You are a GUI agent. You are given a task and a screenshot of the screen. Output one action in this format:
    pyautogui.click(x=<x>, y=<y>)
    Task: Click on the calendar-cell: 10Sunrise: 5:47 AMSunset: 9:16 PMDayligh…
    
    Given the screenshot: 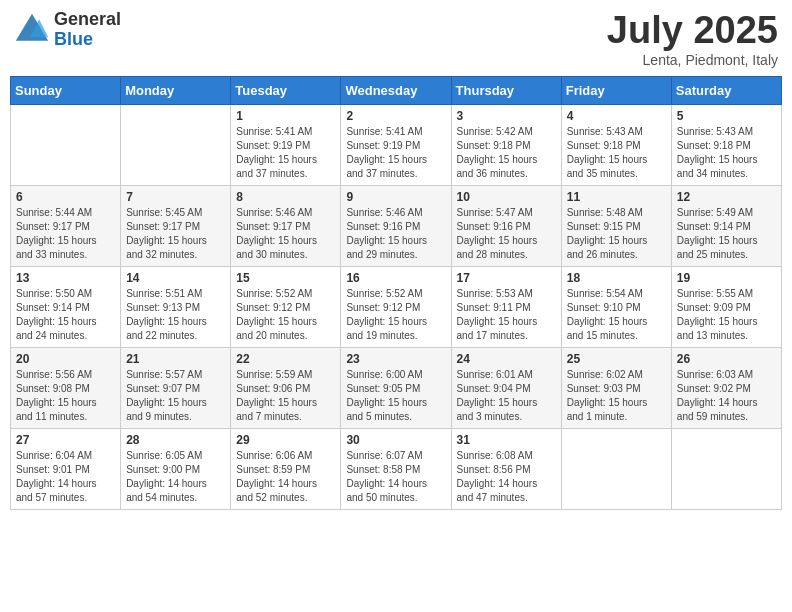 What is the action you would take?
    pyautogui.click(x=506, y=226)
    